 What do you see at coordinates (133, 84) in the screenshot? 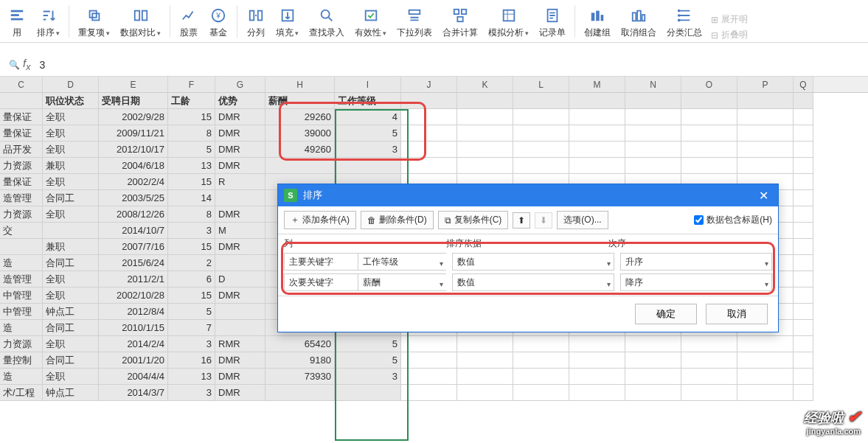
I see `column-header-E: E` at bounding box center [133, 84].